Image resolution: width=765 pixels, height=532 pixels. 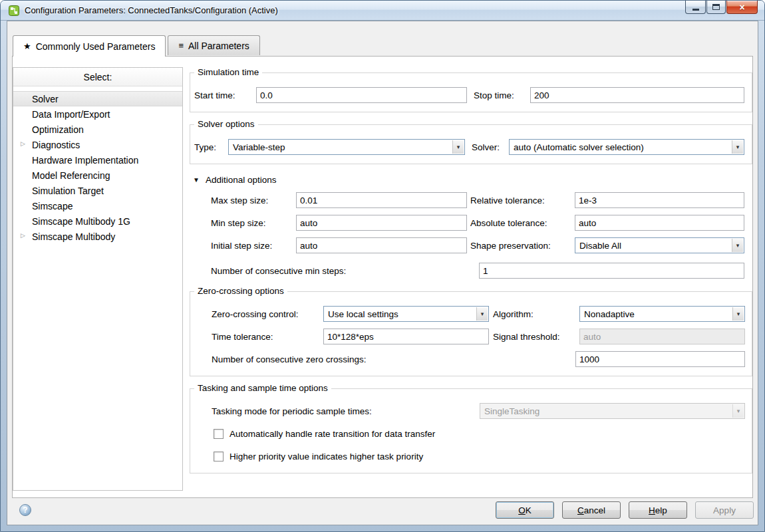 What do you see at coordinates (362, 95) in the screenshot?
I see `start-time-input` at bounding box center [362, 95].